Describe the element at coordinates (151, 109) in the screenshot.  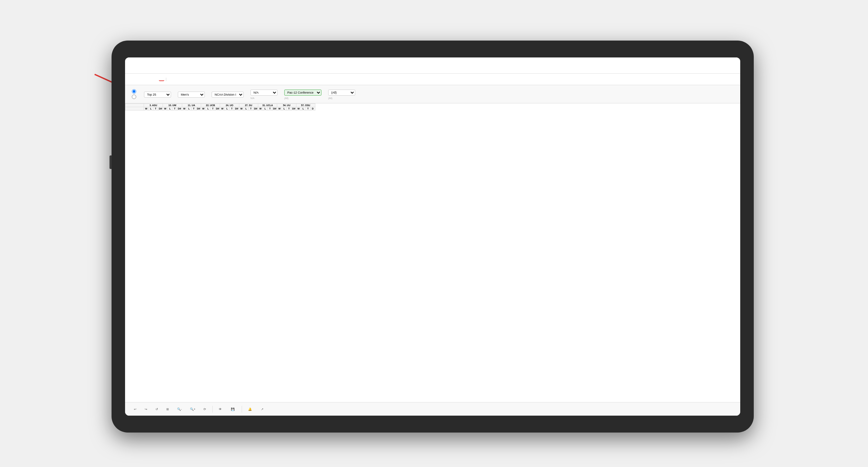
I see `asu-l: L` at that location.